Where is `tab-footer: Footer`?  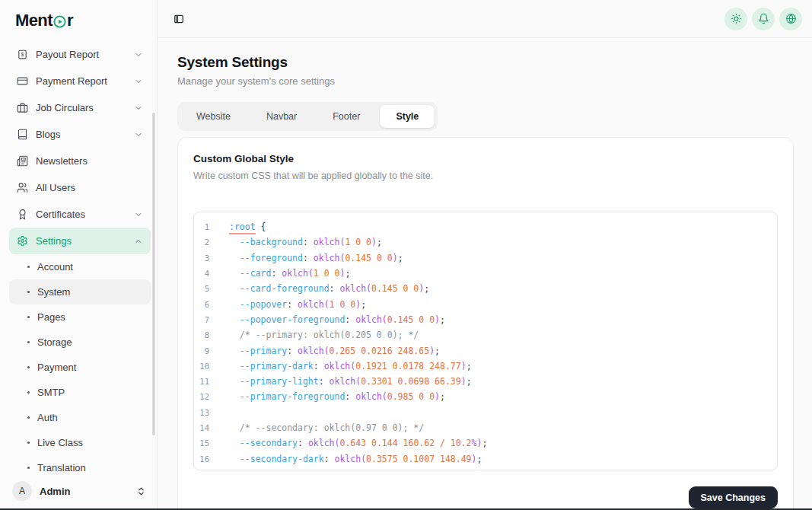 tab-footer: Footer is located at coordinates (346, 116).